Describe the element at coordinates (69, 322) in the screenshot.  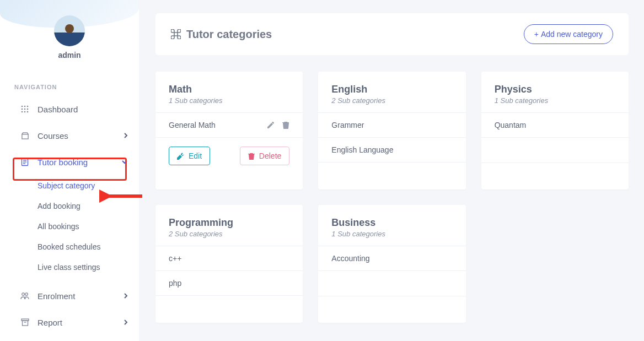
I see `nav-report: Report` at that location.